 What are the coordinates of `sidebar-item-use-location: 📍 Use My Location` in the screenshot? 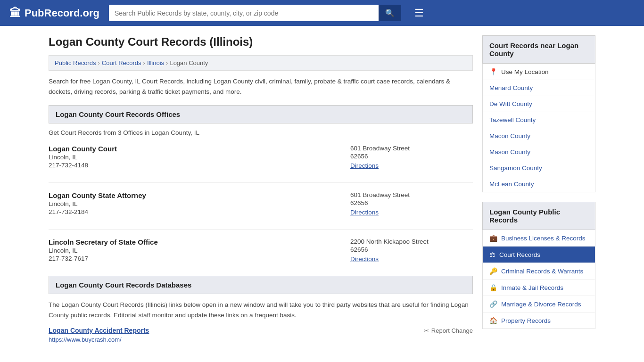 It's located at (539, 72).